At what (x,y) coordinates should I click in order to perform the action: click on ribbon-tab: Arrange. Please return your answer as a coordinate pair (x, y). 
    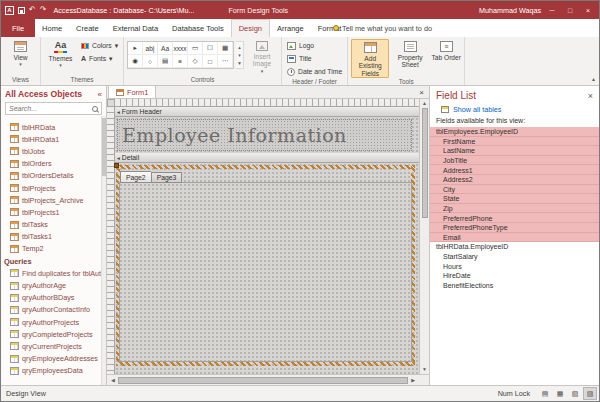
    Looking at the image, I should click on (290, 28).